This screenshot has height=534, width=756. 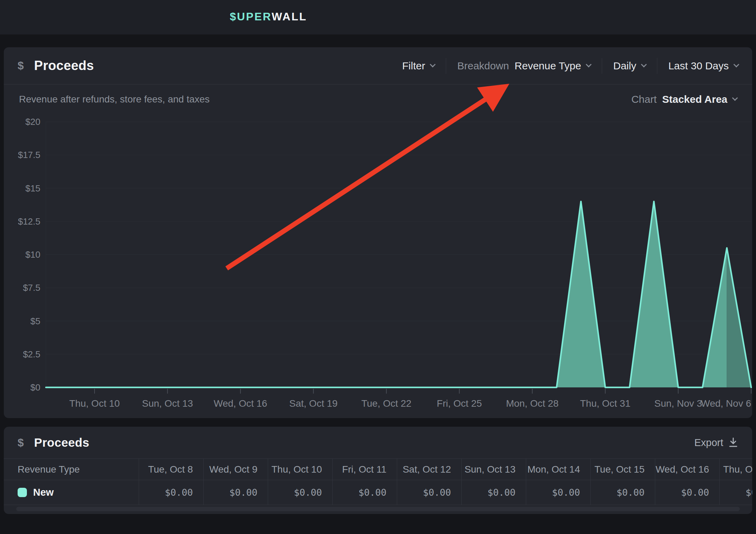 What do you see at coordinates (171, 469) in the screenshot?
I see `column-header-date: Tue, Oct 8` at bounding box center [171, 469].